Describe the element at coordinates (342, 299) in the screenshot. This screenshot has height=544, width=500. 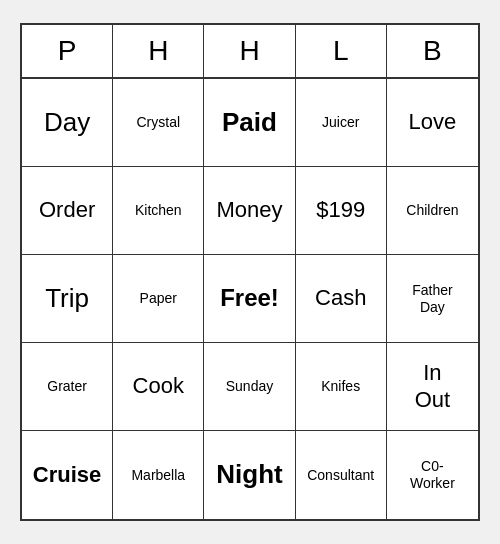
I see `cell-3-4: Cash` at that location.